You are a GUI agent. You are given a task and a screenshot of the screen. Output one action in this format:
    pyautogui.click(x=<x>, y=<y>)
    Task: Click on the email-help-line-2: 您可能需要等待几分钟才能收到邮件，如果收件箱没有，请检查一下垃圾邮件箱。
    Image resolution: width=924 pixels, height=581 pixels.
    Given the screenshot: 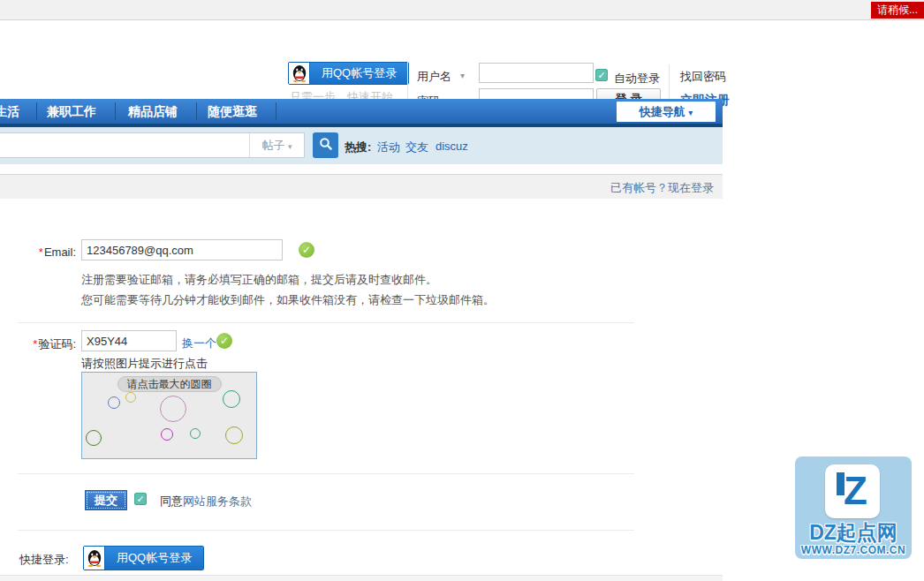 What is the action you would take?
    pyautogui.click(x=288, y=300)
    